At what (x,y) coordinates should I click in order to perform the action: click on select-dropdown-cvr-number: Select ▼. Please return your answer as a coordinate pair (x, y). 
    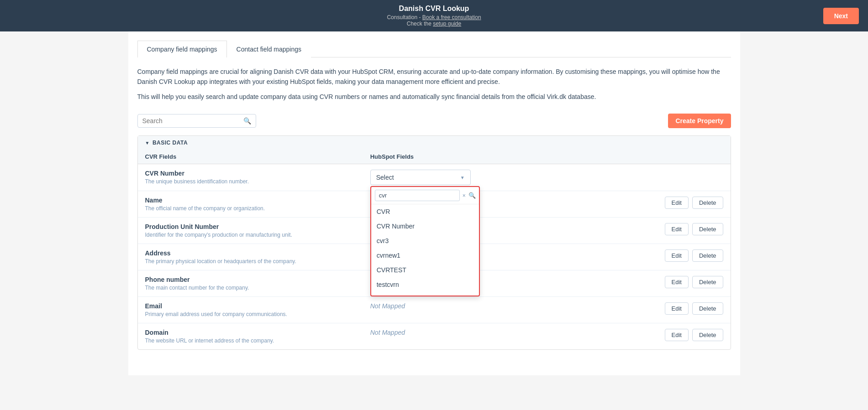
    Looking at the image, I should click on (421, 177).